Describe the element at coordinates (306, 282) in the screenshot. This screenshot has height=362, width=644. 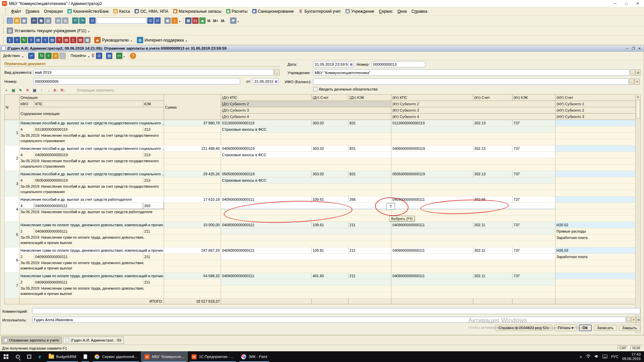
I see `cell-dt-subconto2` at that location.